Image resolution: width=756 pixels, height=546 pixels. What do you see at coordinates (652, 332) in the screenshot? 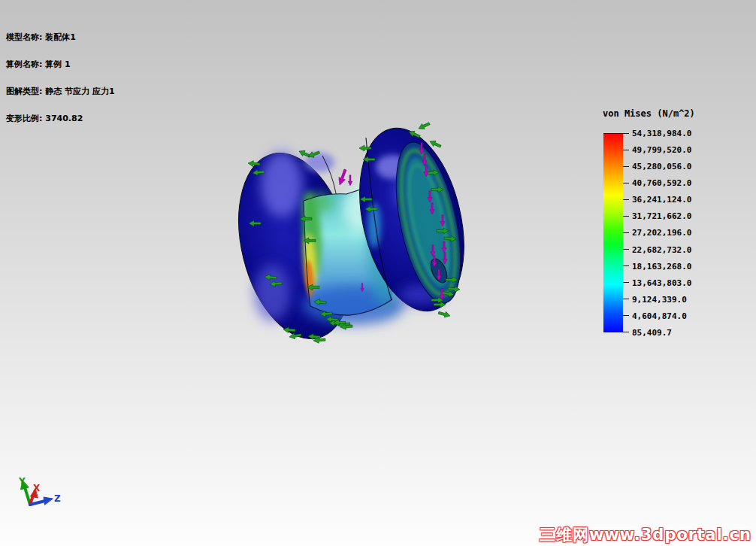
I see `legend-value: 85,409.7` at bounding box center [652, 332].